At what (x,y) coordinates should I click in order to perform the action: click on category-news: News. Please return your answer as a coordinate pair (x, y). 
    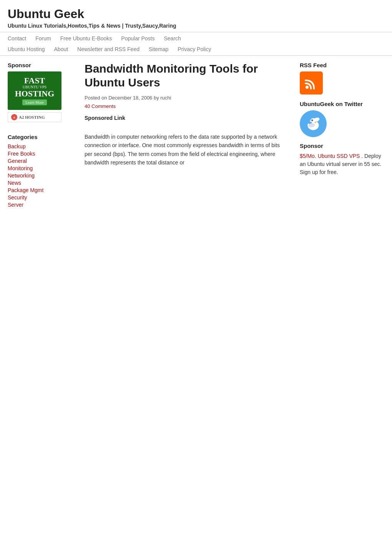
    Looking at the image, I should click on (39, 183).